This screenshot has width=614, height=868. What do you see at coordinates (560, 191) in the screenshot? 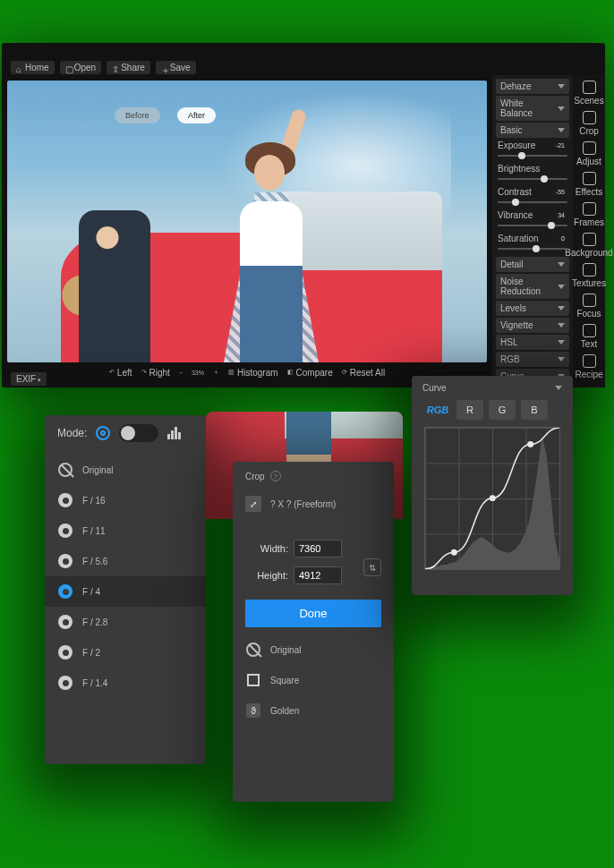
I see `contrast-value: -55` at bounding box center [560, 191].